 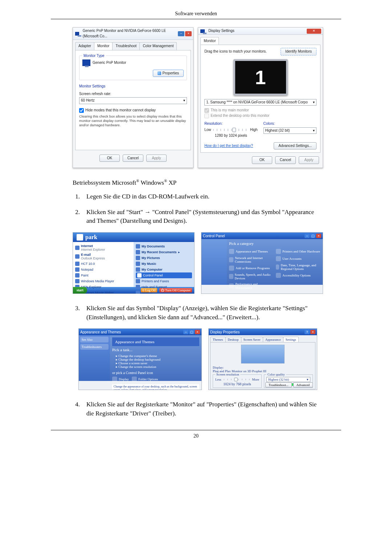 I want to click on os-heading: Betriebssystem Microsoft® Windows® XP, so click(x=198, y=183).